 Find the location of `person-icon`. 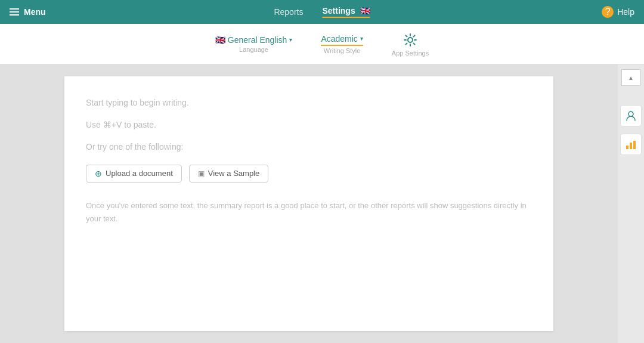

person-icon is located at coordinates (631, 116).